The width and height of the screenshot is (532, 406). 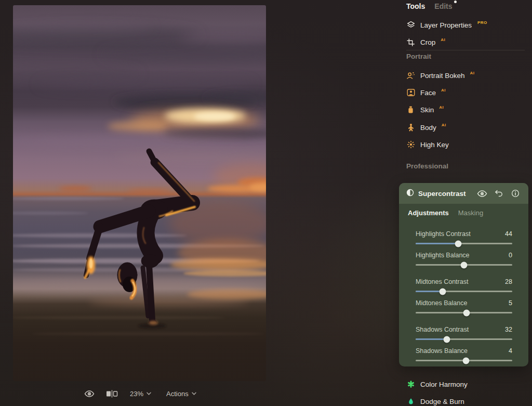 I want to click on item-label: Dodge & Burn, so click(x=443, y=401).